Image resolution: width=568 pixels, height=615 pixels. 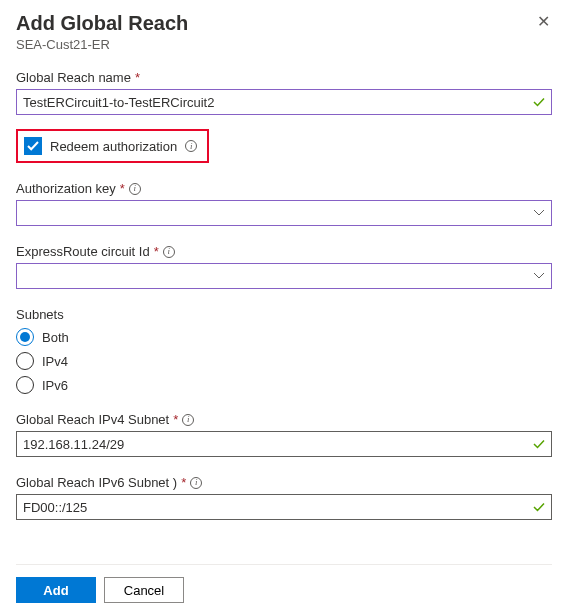 What do you see at coordinates (102, 24) in the screenshot?
I see `panel-title: Add Global Reach` at bounding box center [102, 24].